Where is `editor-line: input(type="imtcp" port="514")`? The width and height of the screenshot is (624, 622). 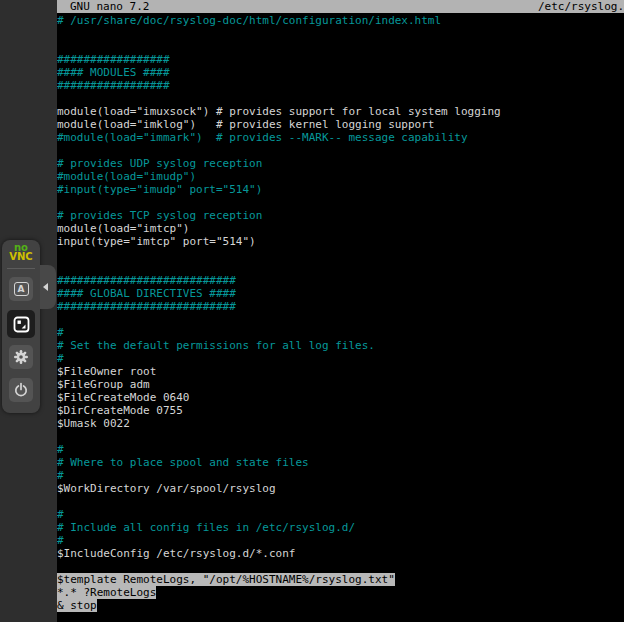
editor-line: input(type="imtcp" port="514") is located at coordinates (340, 242).